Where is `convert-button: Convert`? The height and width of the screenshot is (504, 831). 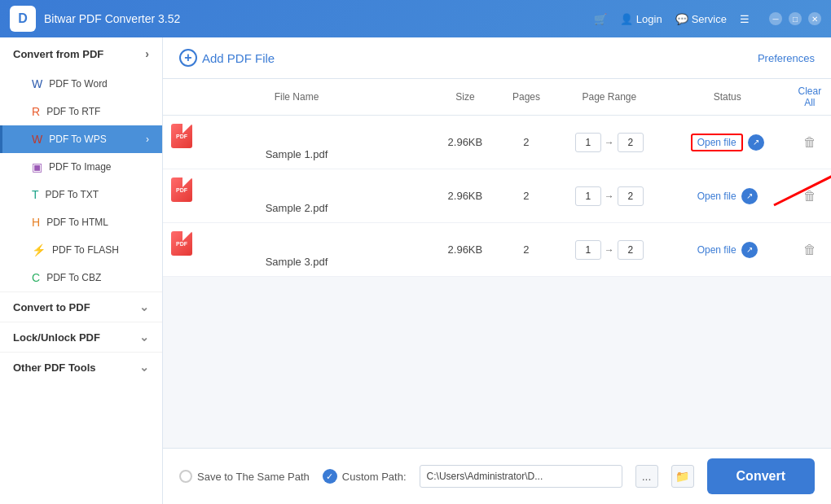 convert-button: Convert is located at coordinates (761, 476).